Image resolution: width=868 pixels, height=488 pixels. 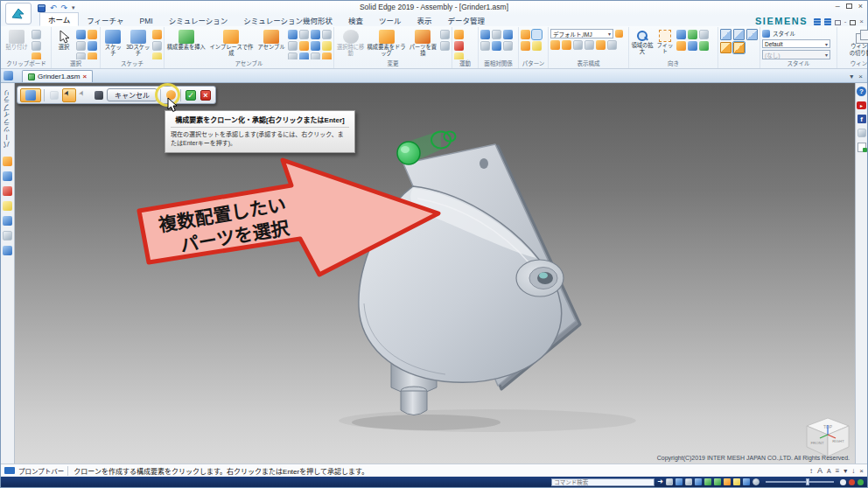 What do you see at coordinates (738, 35) in the screenshot?
I see `view-hidden-edge-icon` at bounding box center [738, 35].